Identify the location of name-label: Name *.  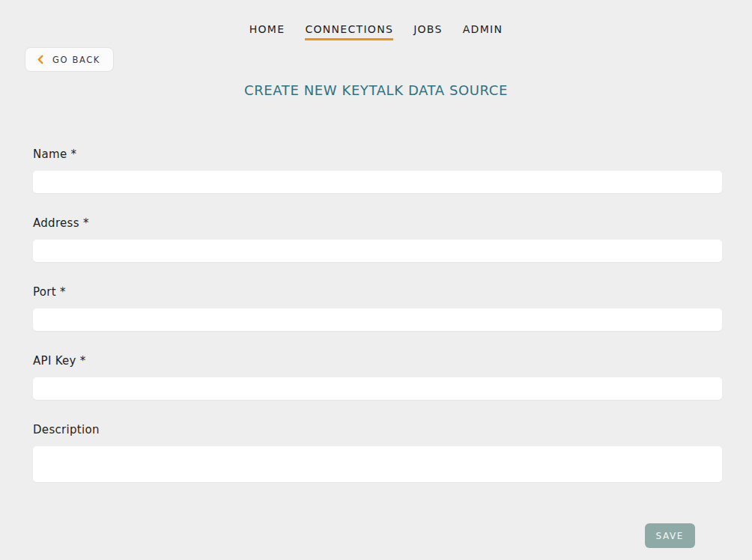
(377, 154).